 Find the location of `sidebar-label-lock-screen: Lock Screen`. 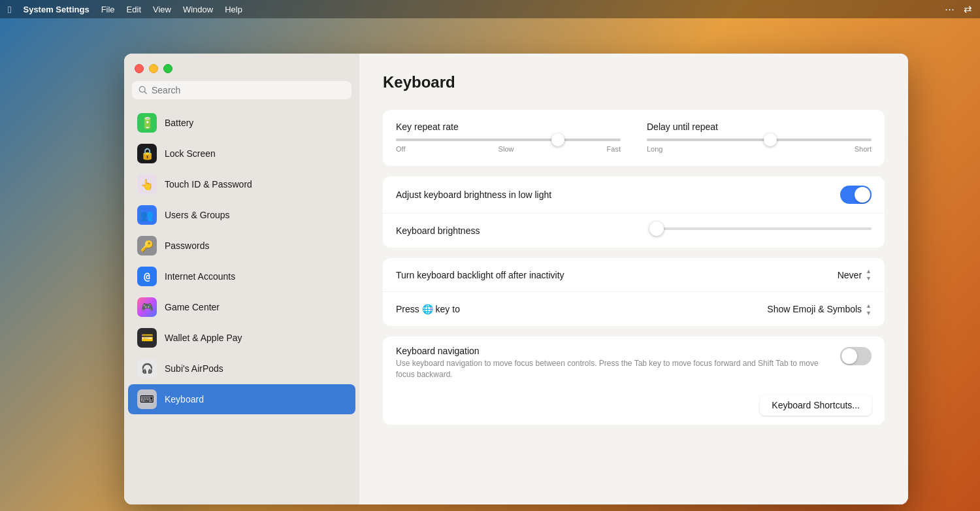

sidebar-label-lock-screen: Lock Screen is located at coordinates (190, 154).